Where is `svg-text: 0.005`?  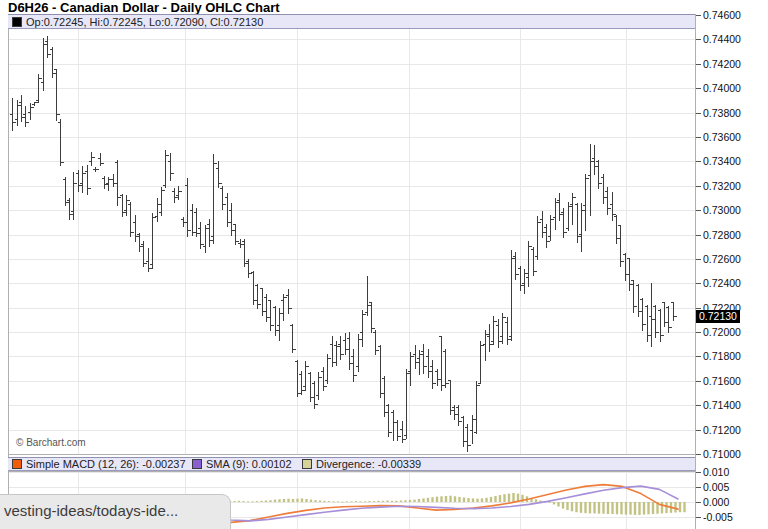 svg-text: 0.005 is located at coordinates (716, 487).